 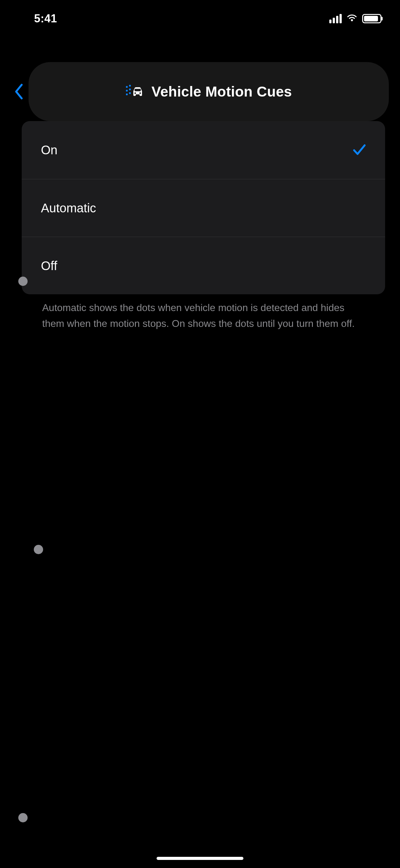 What do you see at coordinates (203, 150) in the screenshot?
I see `option-on: On` at bounding box center [203, 150].